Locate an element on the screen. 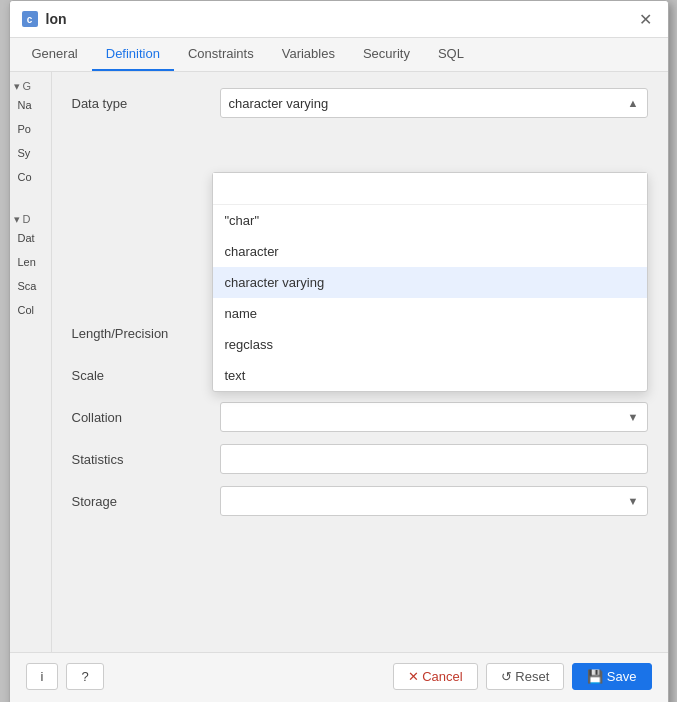 The height and width of the screenshot is (702, 677). close-button: ✕ is located at coordinates (646, 19).